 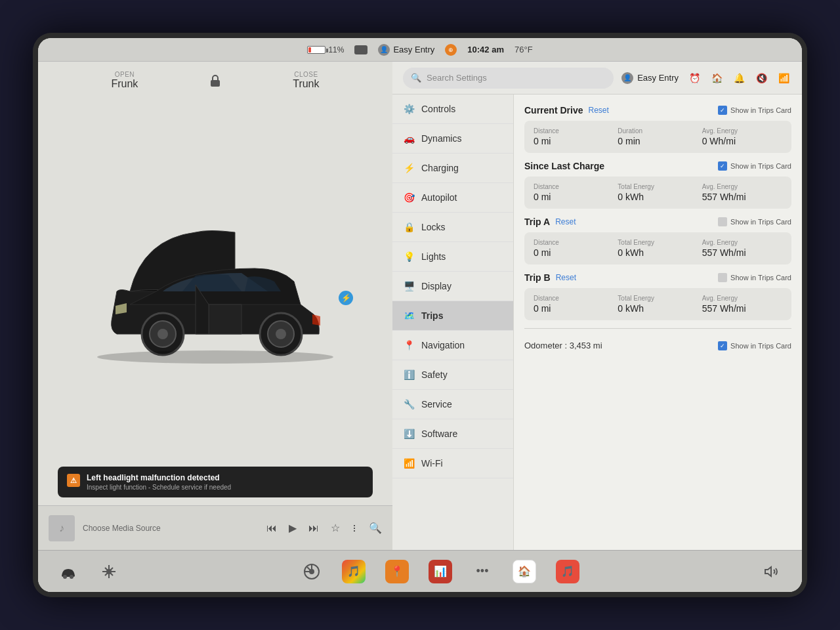 What do you see at coordinates (453, 227) in the screenshot?
I see `nav-item-locks: 🔒 Locks` at bounding box center [453, 227].